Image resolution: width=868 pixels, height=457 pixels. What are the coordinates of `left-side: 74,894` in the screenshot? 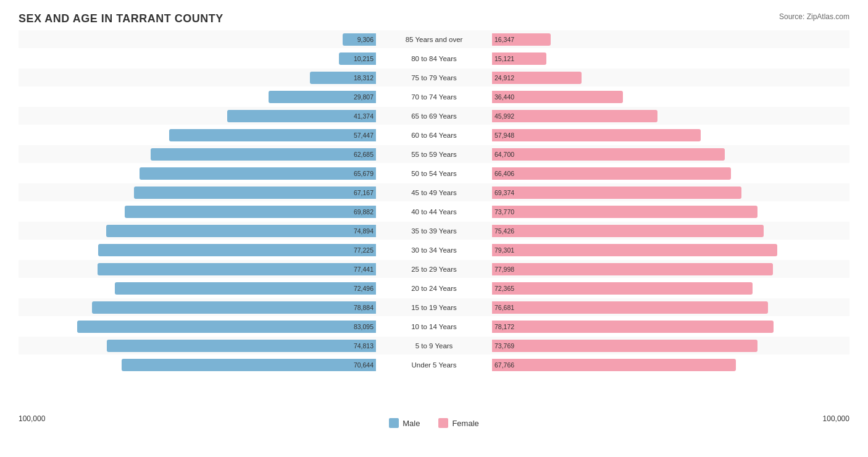 It's located at (199, 231).